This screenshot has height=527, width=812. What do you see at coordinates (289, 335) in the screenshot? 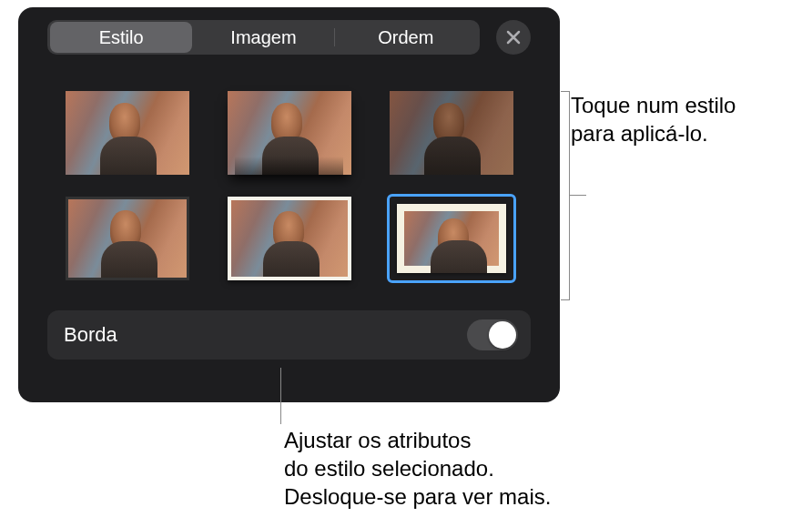
I see `border-option-row: Borda` at bounding box center [289, 335].